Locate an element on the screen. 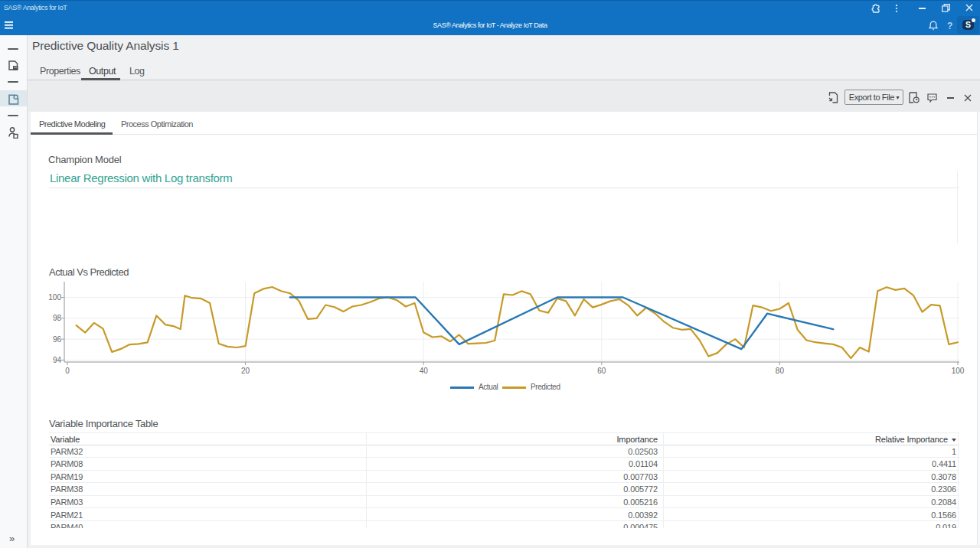  svg-text: 60 is located at coordinates (602, 370).